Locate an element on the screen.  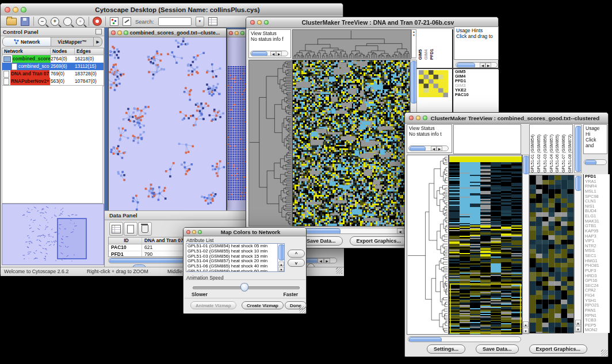
tab-network: Network is located at coordinates (27, 41).